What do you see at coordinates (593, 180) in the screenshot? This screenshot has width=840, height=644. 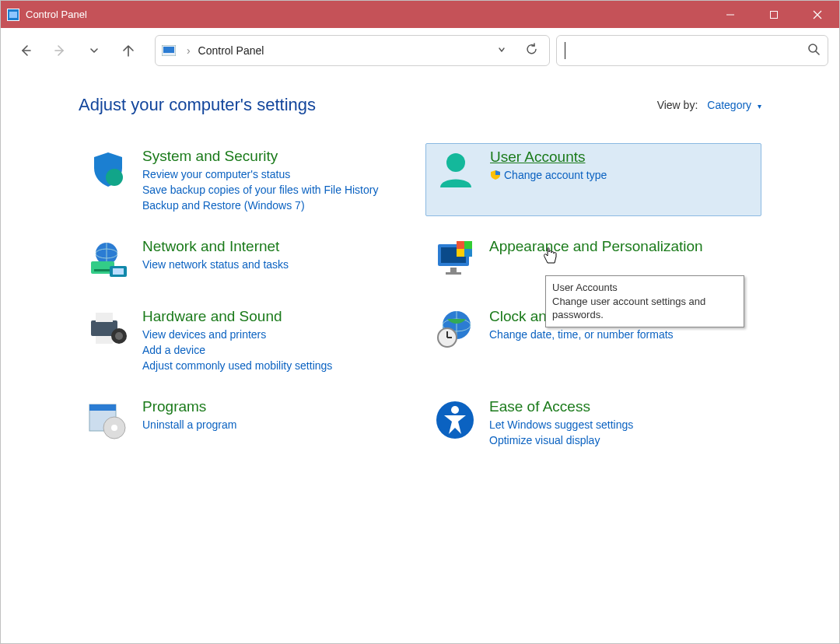 I see `category-user-accounts: User Accounts Change account type` at bounding box center [593, 180].